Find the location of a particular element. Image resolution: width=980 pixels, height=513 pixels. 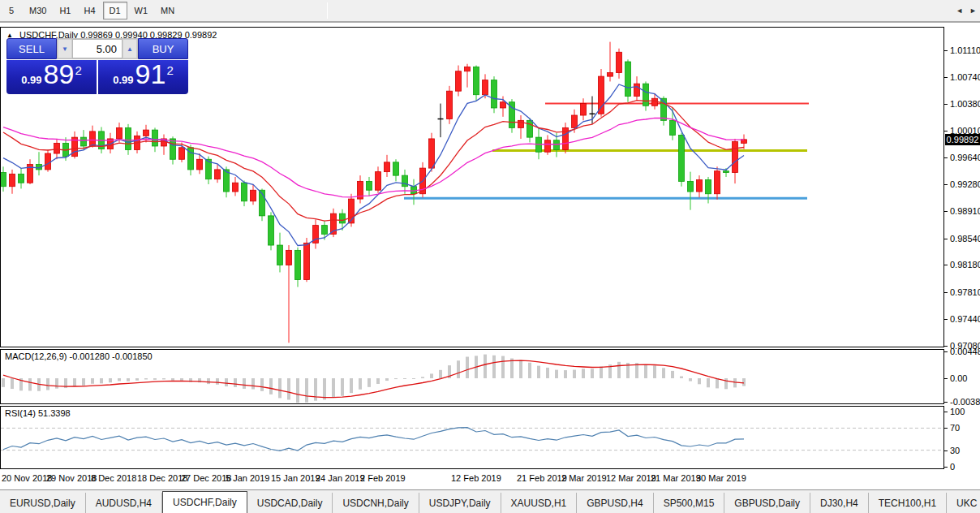

rsi-axis-label: 100 is located at coordinates (957, 412).